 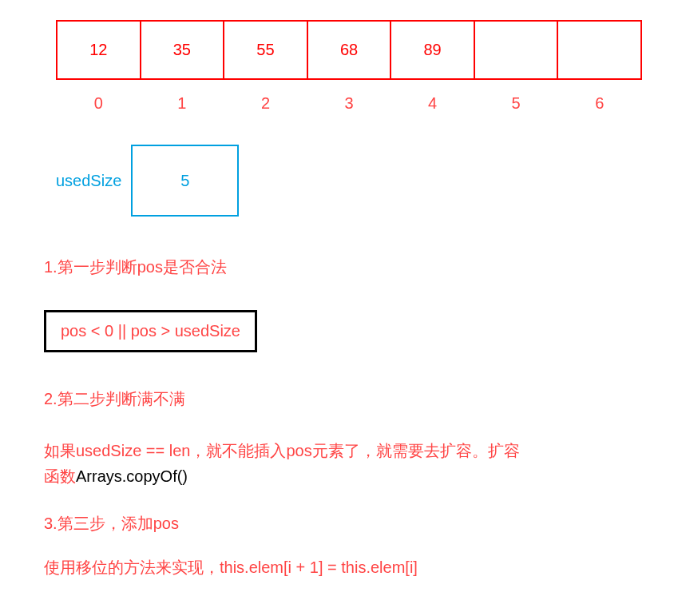 I want to click on array-cell-0: 12, so click(x=99, y=50).